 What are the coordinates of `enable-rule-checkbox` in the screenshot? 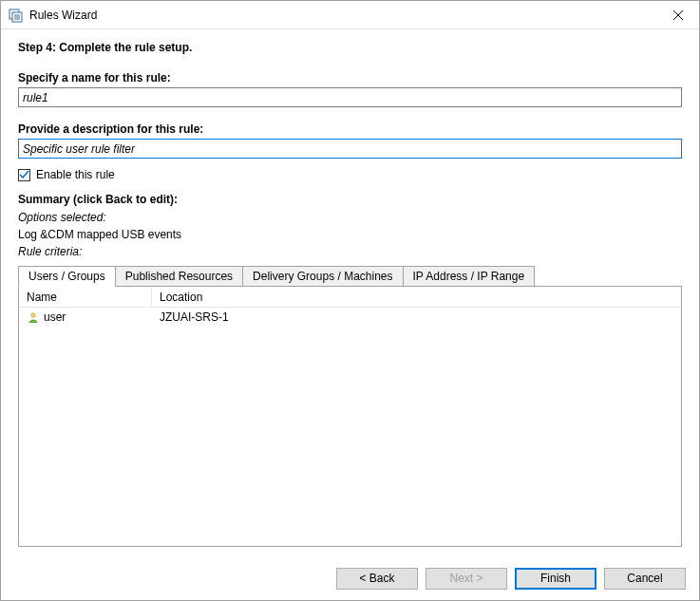 It's located at (25, 175).